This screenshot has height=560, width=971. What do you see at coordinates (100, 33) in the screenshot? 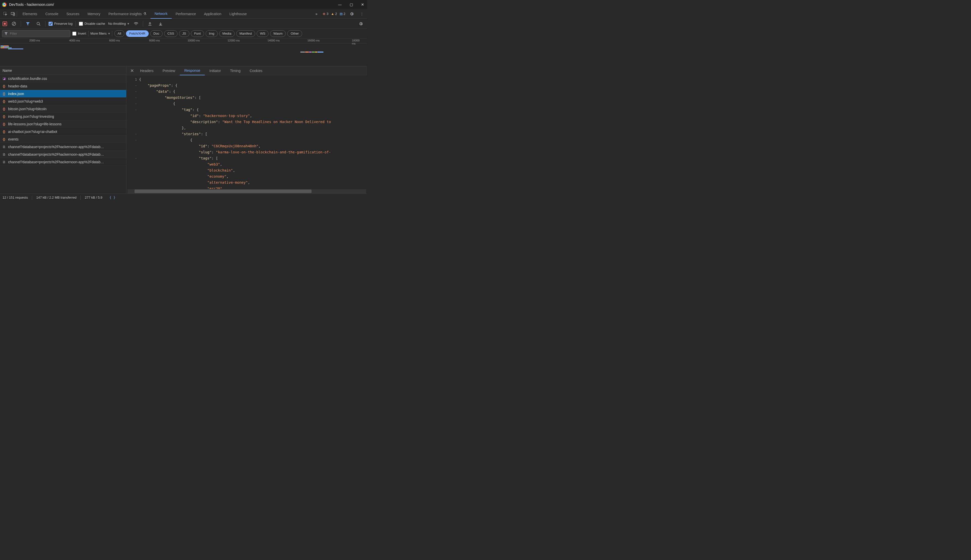
I see `more-filters-dropdown: More filters▾` at bounding box center [100, 33].